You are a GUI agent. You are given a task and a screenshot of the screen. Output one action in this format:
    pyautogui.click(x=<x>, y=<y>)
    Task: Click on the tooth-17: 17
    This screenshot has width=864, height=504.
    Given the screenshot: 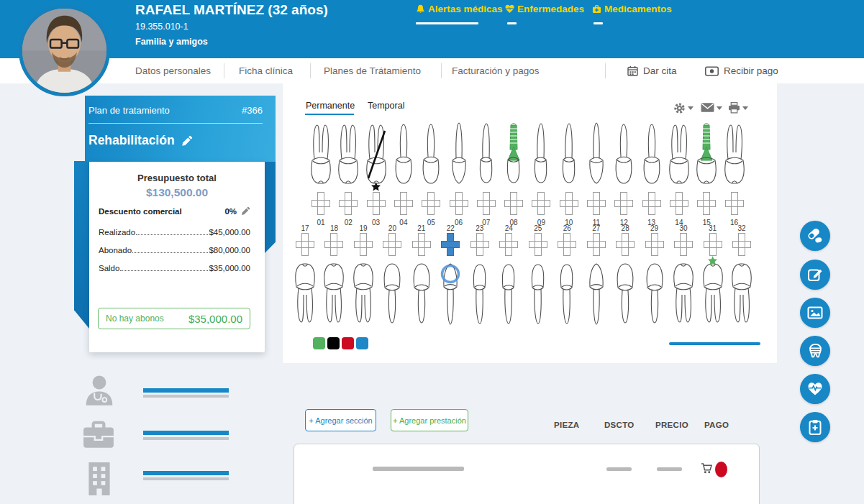 What is the action you would take?
    pyautogui.click(x=305, y=278)
    